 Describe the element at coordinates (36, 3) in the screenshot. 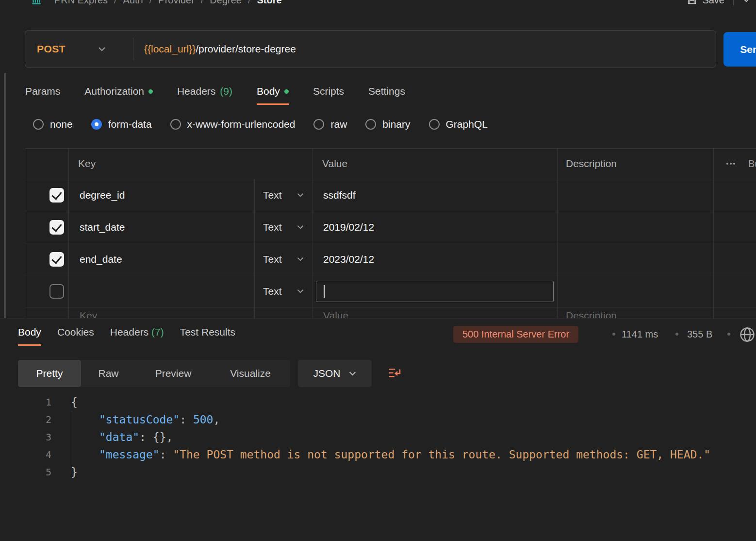

I see `collection-icon` at that location.